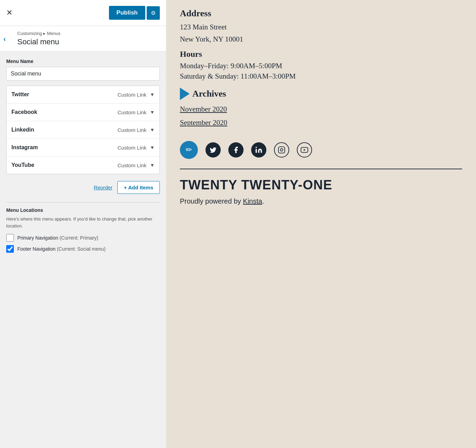 The height and width of the screenshot is (448, 476). What do you see at coordinates (253, 201) in the screenshot?
I see `kinsta-link: Kinsta` at bounding box center [253, 201].